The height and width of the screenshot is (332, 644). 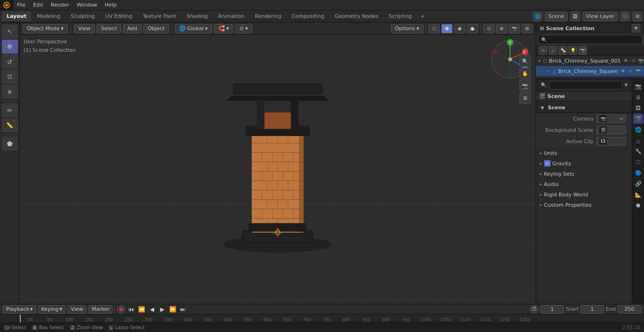 What do you see at coordinates (626, 61) in the screenshot?
I see `item-view-0: 👁` at bounding box center [626, 61].